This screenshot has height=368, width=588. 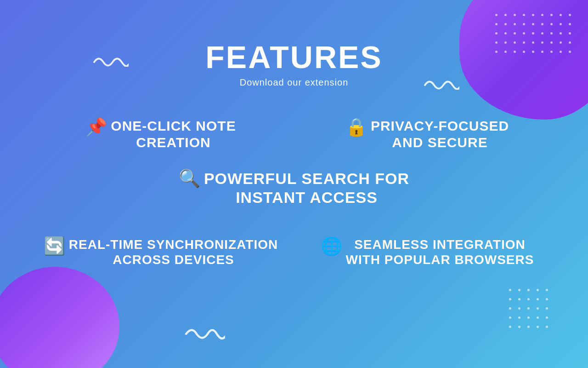 I want to click on one-click-title-line1: ONE-CLICK NOTE, so click(x=173, y=126).